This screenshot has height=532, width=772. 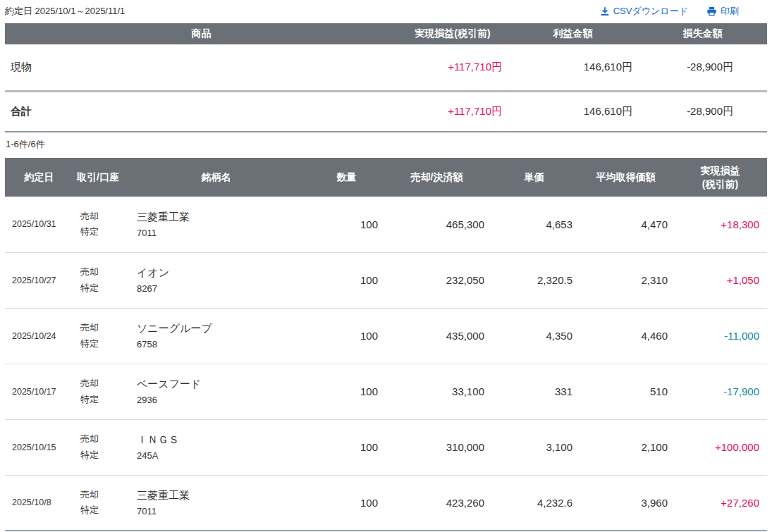 I want to click on summary-header-loss: 損失金額, so click(x=702, y=34).